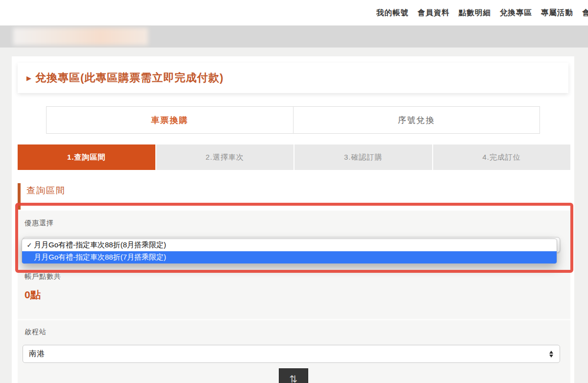 The image size is (588, 383). I want to click on nav-item-member-rights: 會員權益, so click(585, 13).